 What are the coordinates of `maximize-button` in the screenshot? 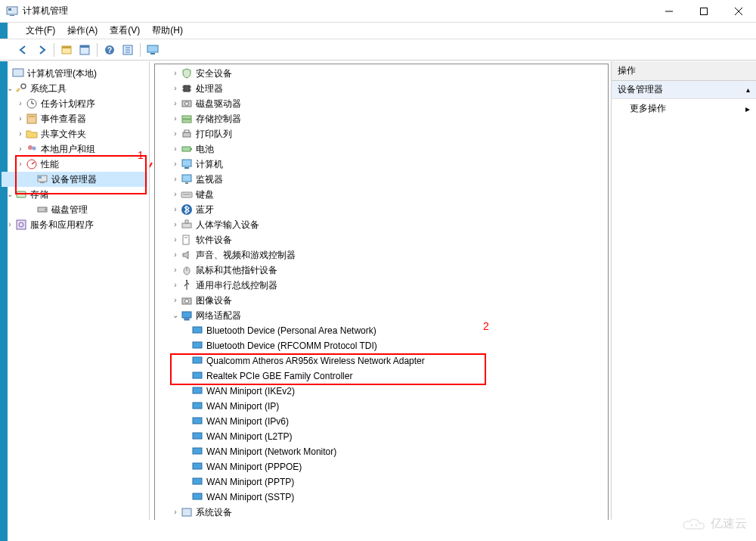 It's located at (704, 11).